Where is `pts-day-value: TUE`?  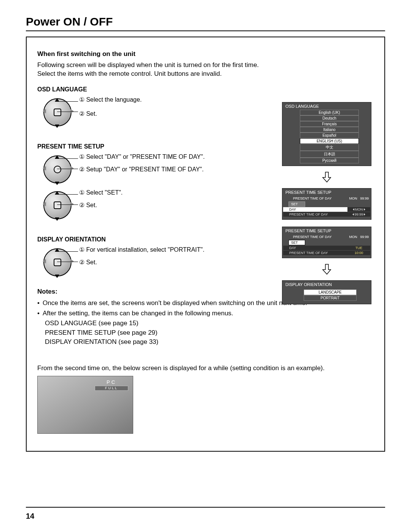 pts-day-value: TUE is located at coordinates (359, 248).